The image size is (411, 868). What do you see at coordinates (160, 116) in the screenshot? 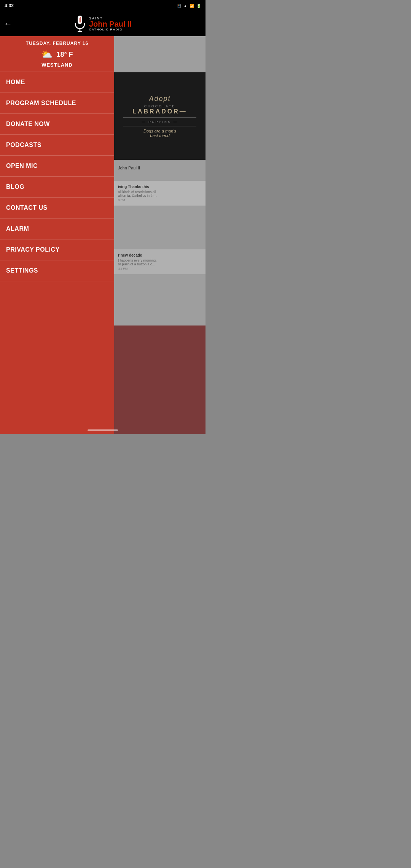
I see `ad-block: Adopt CHOCOLATE LABRADOR— — PUPPIES — Do…` at bounding box center [160, 116].